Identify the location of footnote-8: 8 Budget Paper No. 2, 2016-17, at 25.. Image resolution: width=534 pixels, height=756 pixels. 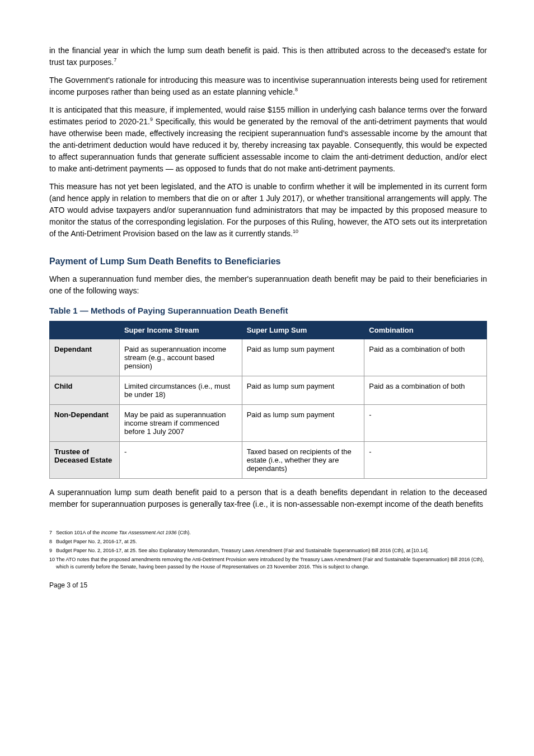
(268, 542).